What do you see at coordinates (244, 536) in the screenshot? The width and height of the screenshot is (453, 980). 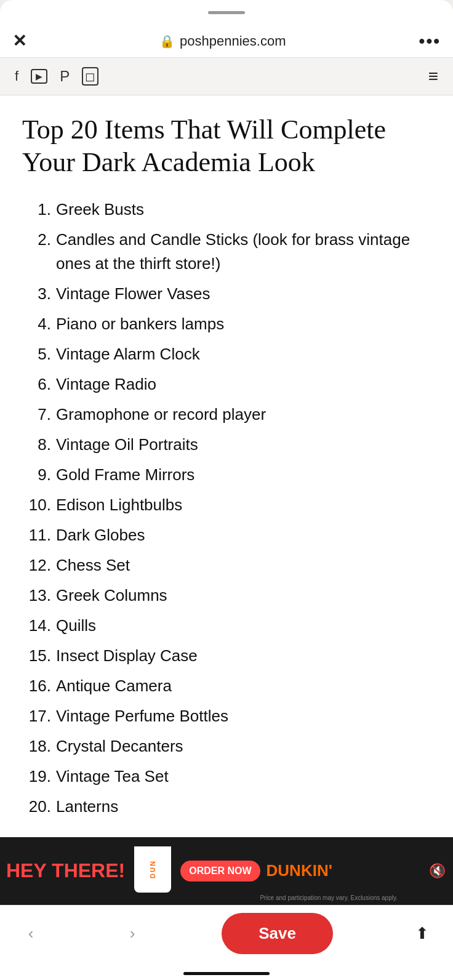 I see `item-text: Dark Globes` at bounding box center [244, 536].